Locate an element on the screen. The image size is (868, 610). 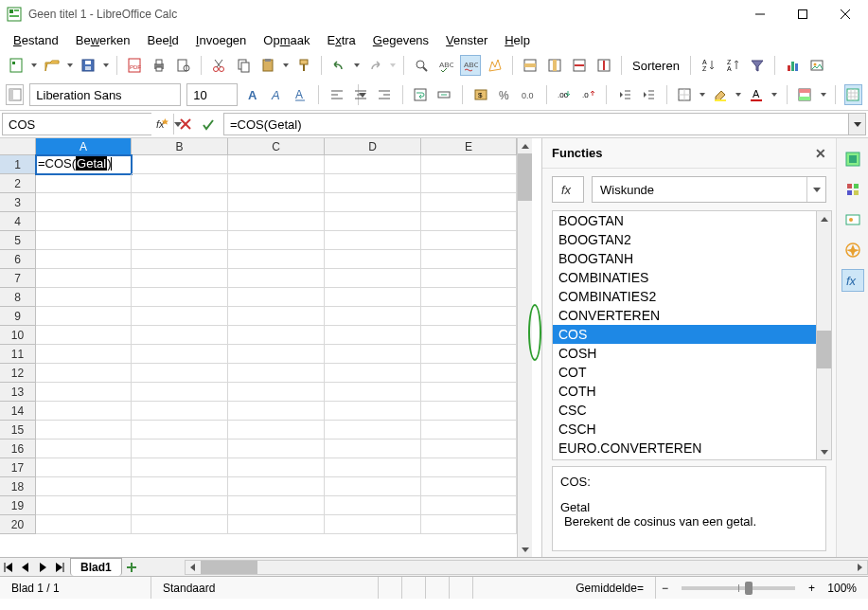
undo-icon is located at coordinates (339, 65).